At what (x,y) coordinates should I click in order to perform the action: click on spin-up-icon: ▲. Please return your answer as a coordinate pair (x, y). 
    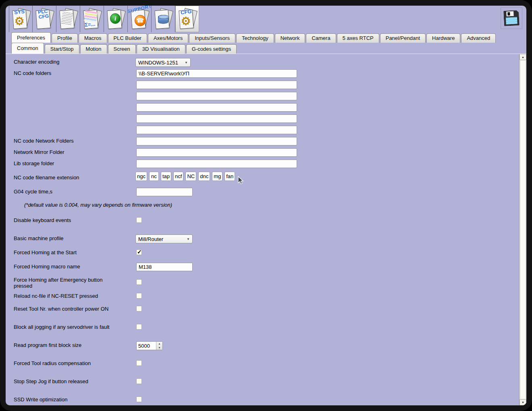
    Looking at the image, I should click on (160, 344).